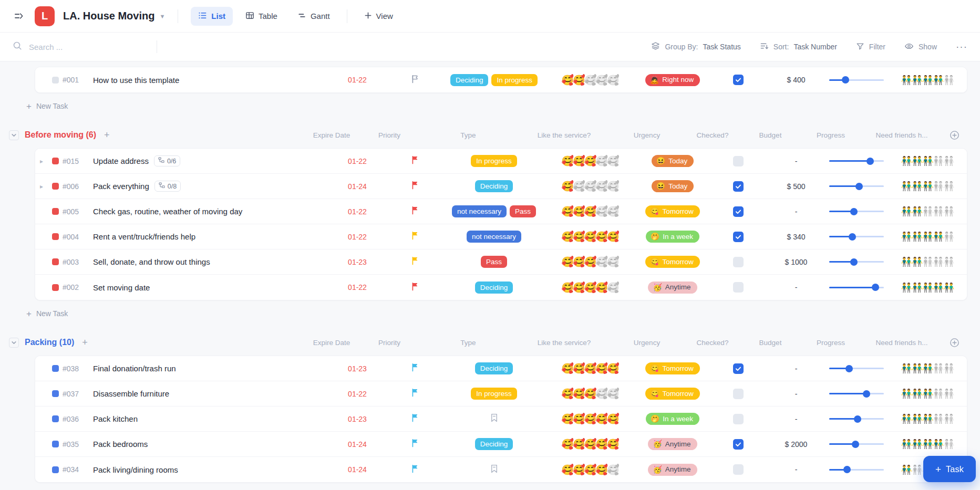  Describe the element at coordinates (211, 161) in the screenshot. I see `task-title: Update address0/6` at that location.